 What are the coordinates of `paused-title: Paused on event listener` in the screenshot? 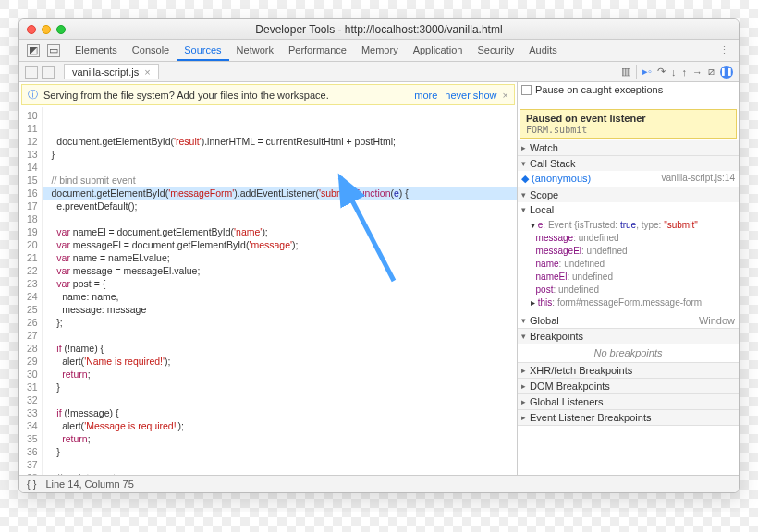 It's located at (586, 118).